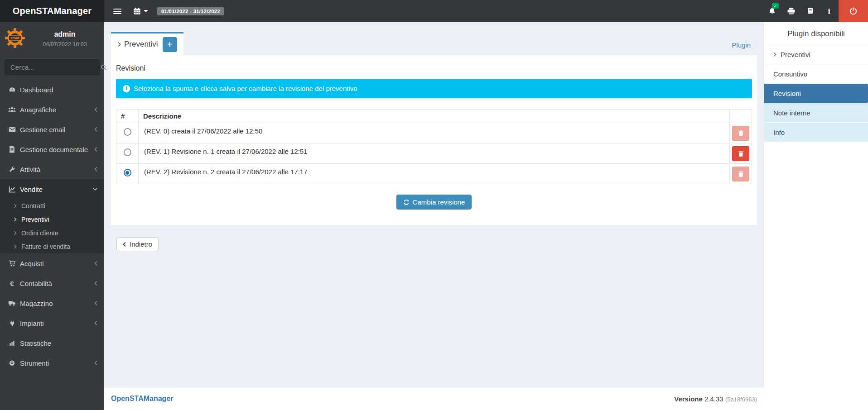 Image resolution: width=868 pixels, height=410 pixels. Describe the element at coordinates (434, 154) in the screenshot. I see `table-row: (REV. 1) Revisione n. 1 creata il 27/06/…` at that location.